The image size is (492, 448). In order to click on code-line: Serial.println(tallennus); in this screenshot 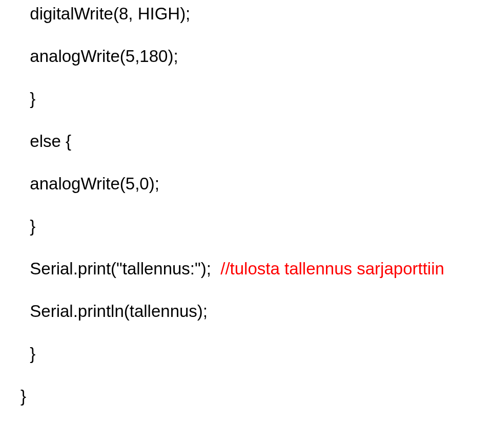, I will do `click(256, 311)`.